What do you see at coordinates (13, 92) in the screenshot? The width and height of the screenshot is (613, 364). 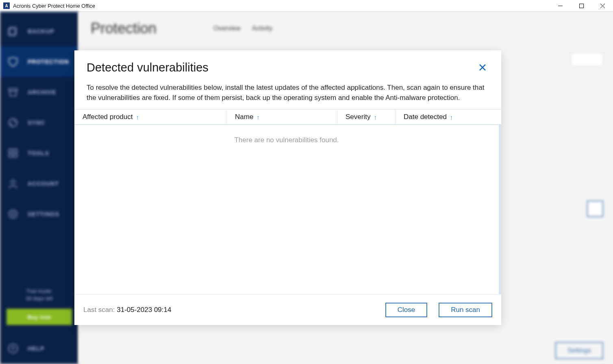 I see `archive-icon` at bounding box center [13, 92].